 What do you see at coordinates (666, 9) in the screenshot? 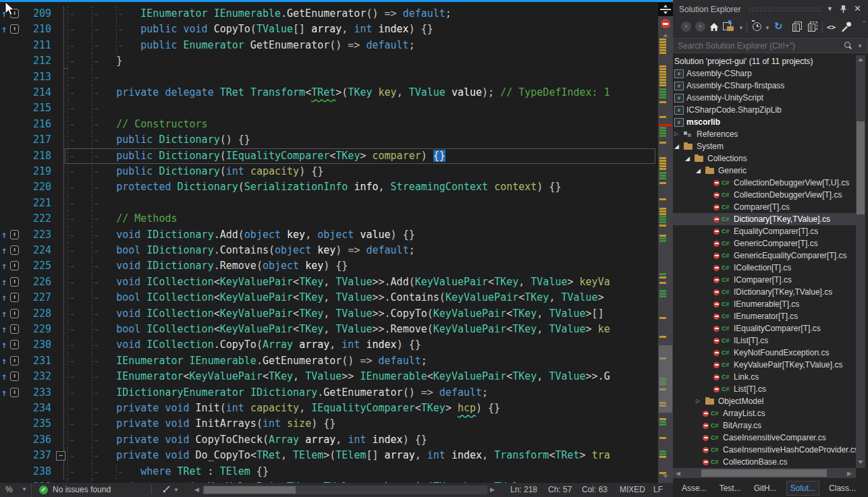
I see `window-splitter-handle-icon` at bounding box center [666, 9].